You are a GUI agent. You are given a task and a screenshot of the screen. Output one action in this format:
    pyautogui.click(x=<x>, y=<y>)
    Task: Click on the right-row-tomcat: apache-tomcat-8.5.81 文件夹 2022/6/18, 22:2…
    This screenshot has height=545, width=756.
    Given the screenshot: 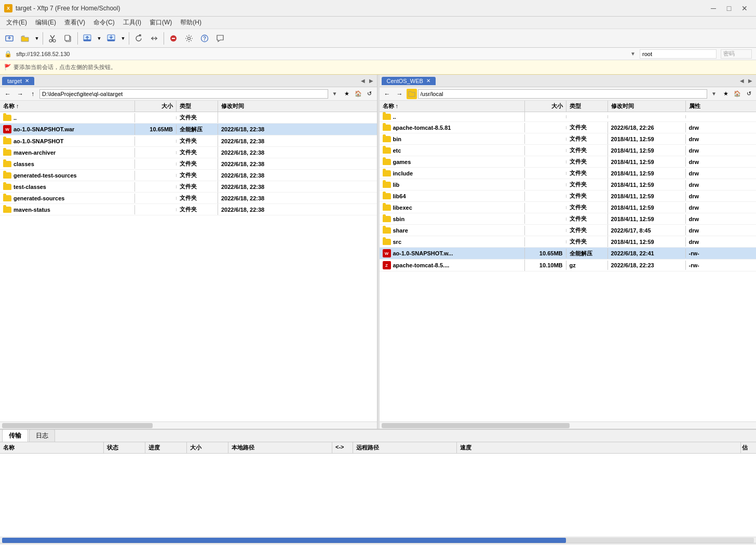 What is the action you would take?
    pyautogui.click(x=568, y=128)
    